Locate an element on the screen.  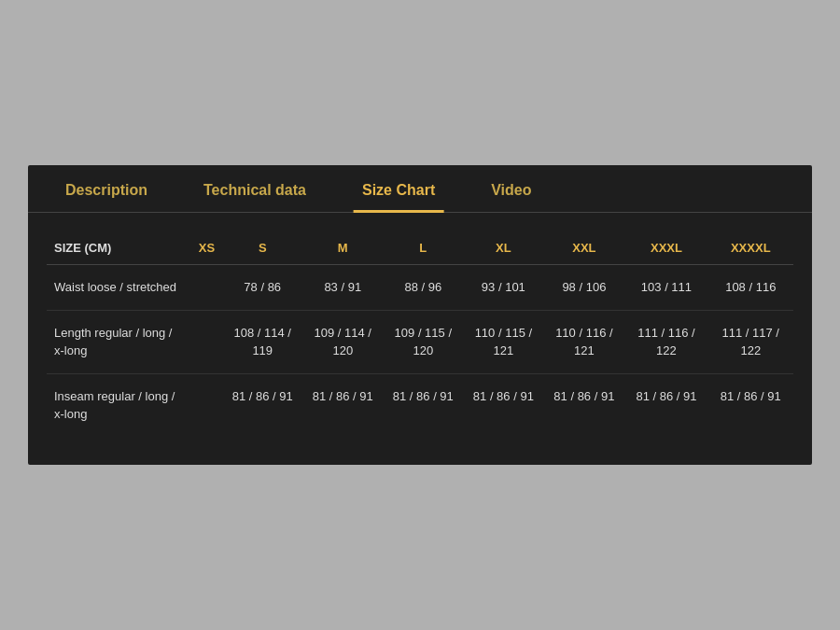
row-inseam-l: 81 / 86 / 91 is located at coordinates (423, 405).